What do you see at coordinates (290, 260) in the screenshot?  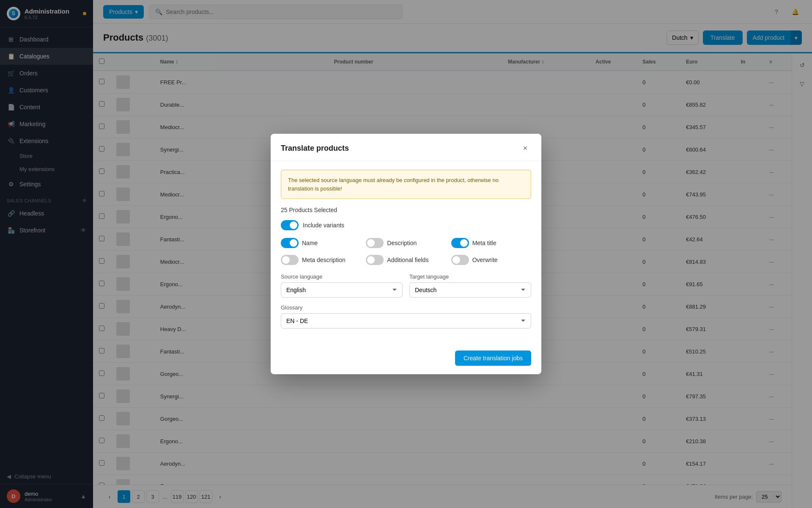 I see `toggle-slider-metadesc` at bounding box center [290, 260].